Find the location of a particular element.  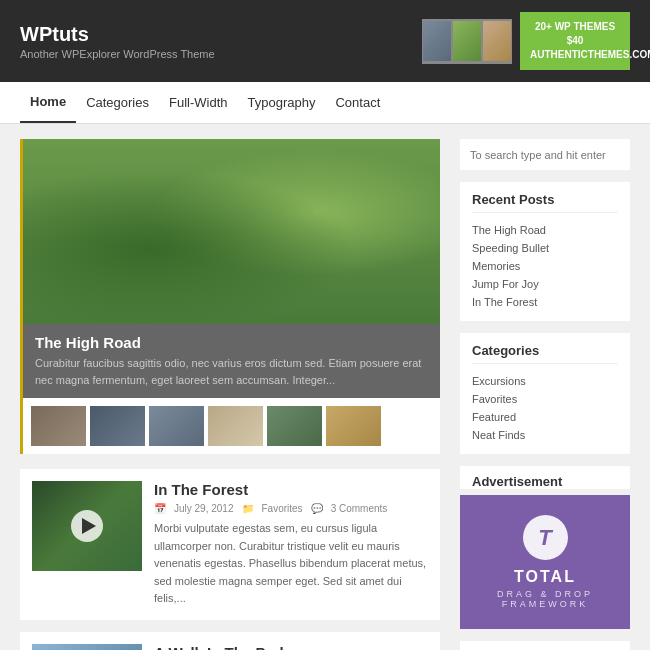

recent-post-5: In The Forest is located at coordinates (545, 302).